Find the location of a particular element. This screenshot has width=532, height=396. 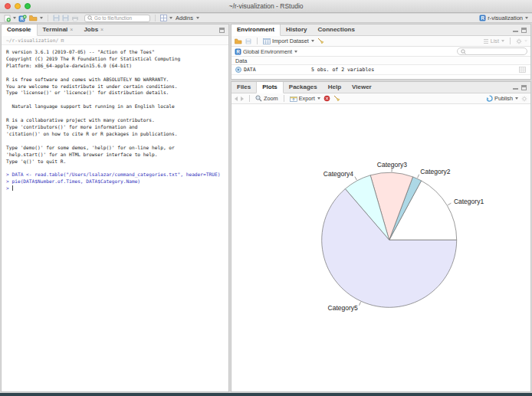

working-dir-path: ~/r-visualization/ is located at coordinates (32, 40).